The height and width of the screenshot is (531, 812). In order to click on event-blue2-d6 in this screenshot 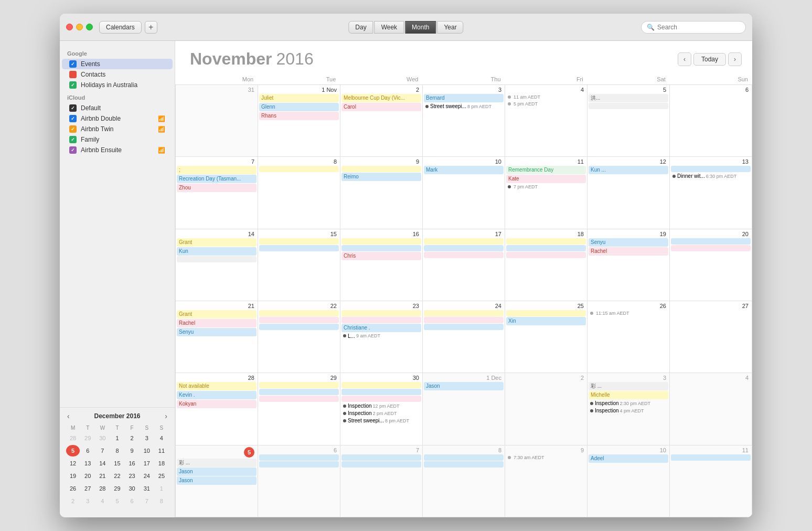, I will do `click(299, 464)`.